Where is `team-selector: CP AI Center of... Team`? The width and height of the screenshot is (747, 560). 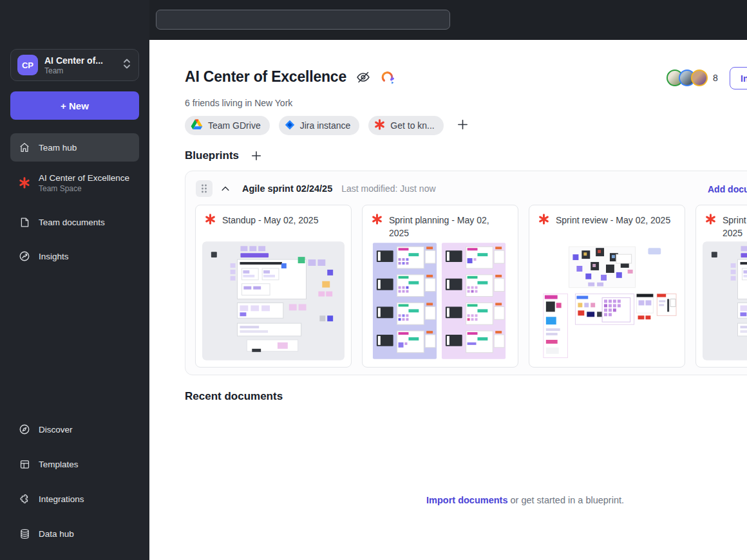 team-selector: CP AI Center of... Team is located at coordinates (75, 65).